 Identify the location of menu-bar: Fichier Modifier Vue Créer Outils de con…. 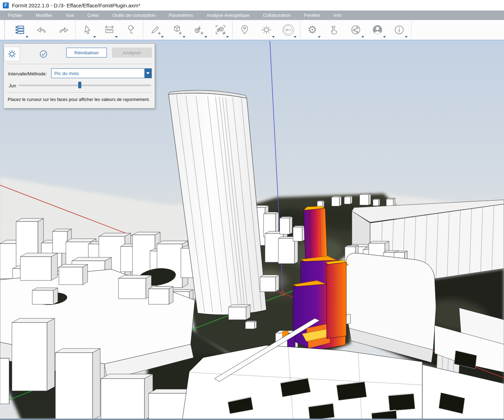
(252, 15).